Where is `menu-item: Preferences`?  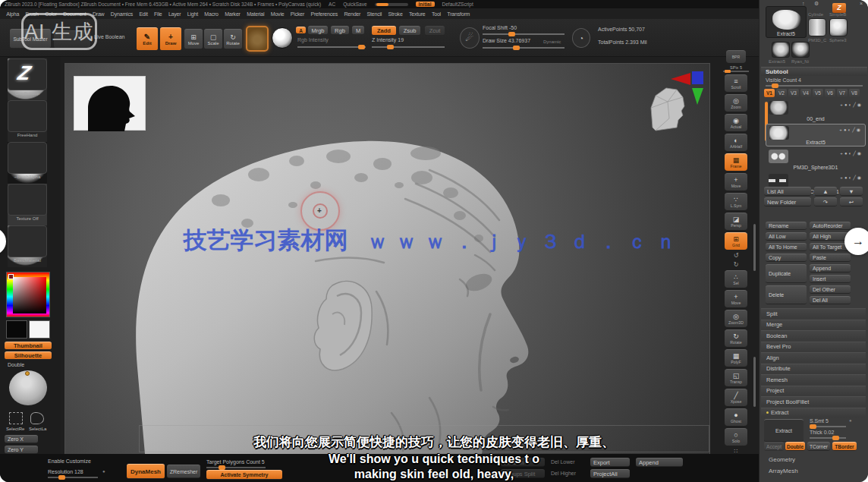
menu-item: Preferences is located at coordinates (324, 14).